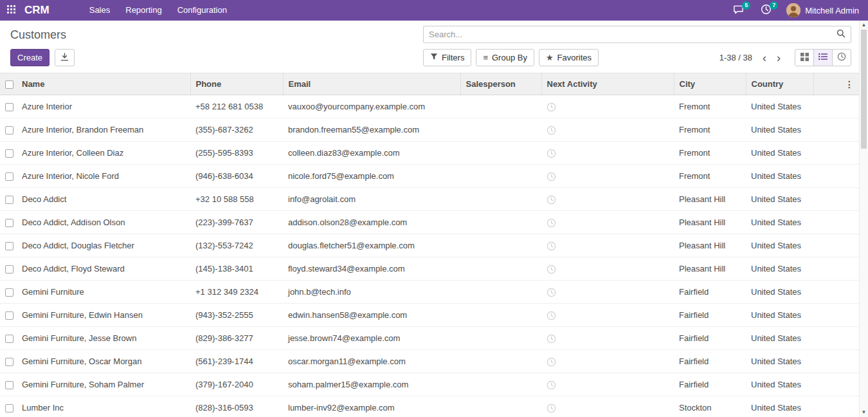 The height and width of the screenshot is (417, 868). What do you see at coordinates (372, 107) in the screenshot?
I see `cell-email: vauxoo@yourcompany.example.com` at bounding box center [372, 107].